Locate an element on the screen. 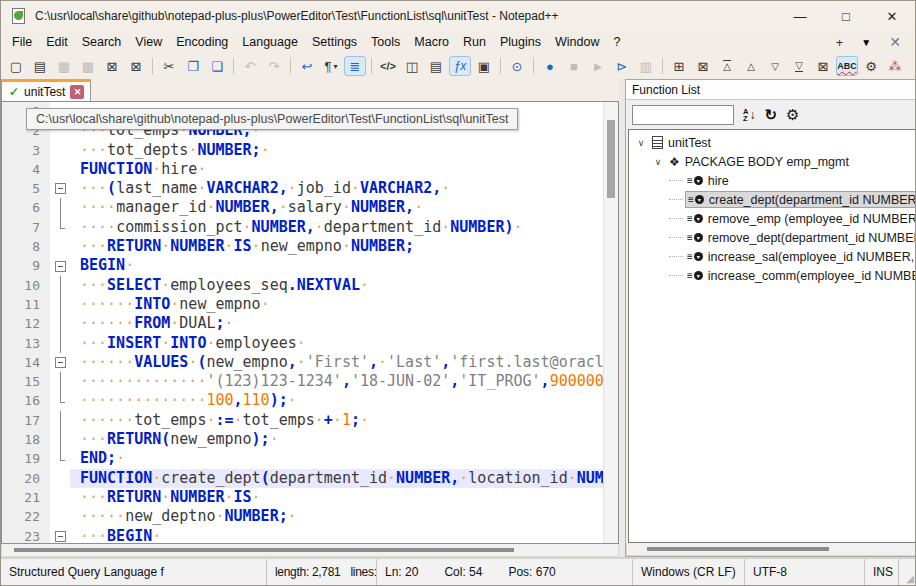  tab-list-icon: ▼ is located at coordinates (866, 42).